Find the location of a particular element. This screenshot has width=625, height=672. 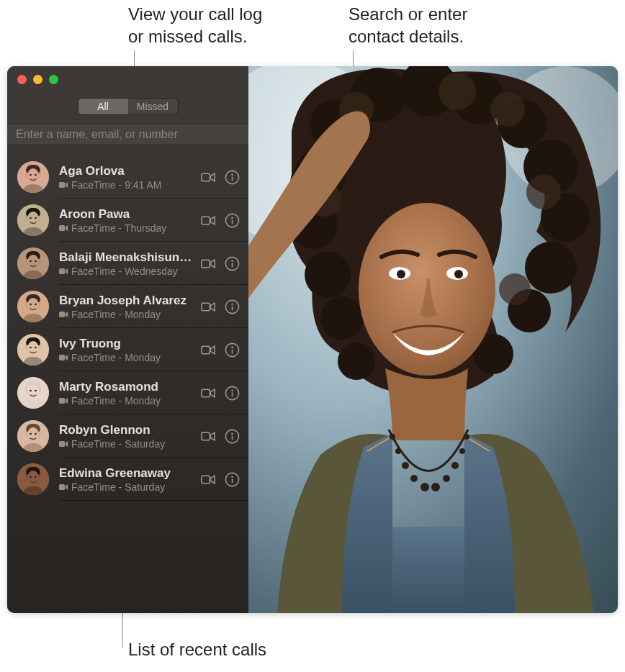

call-row: Marty RosamondFaceTime - Monday is located at coordinates (128, 393).